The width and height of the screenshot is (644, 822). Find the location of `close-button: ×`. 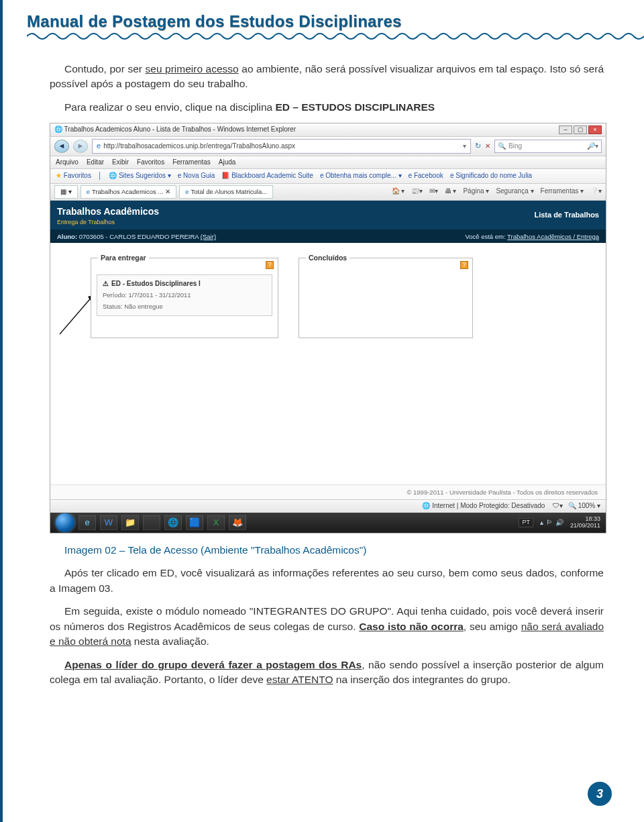

close-button: × is located at coordinates (595, 130).